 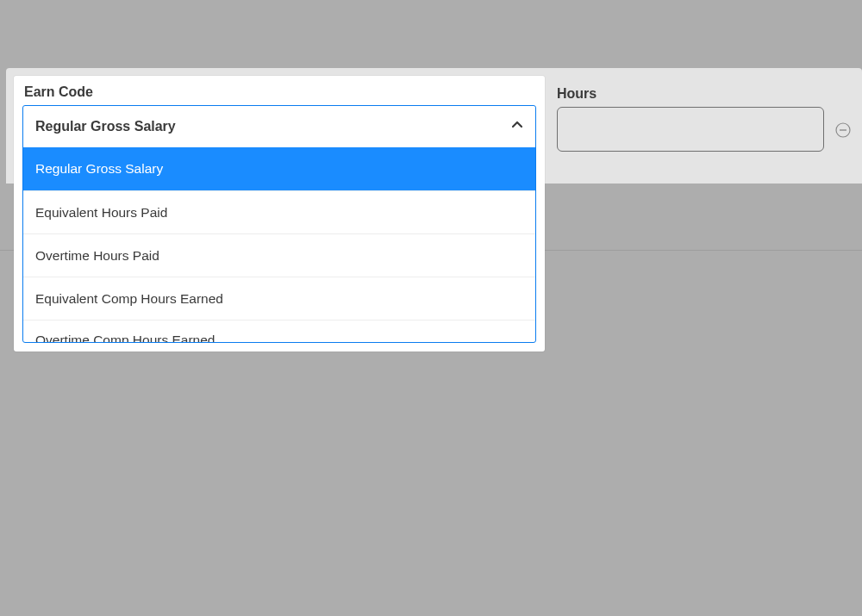 I want to click on hours-input, so click(x=690, y=129).